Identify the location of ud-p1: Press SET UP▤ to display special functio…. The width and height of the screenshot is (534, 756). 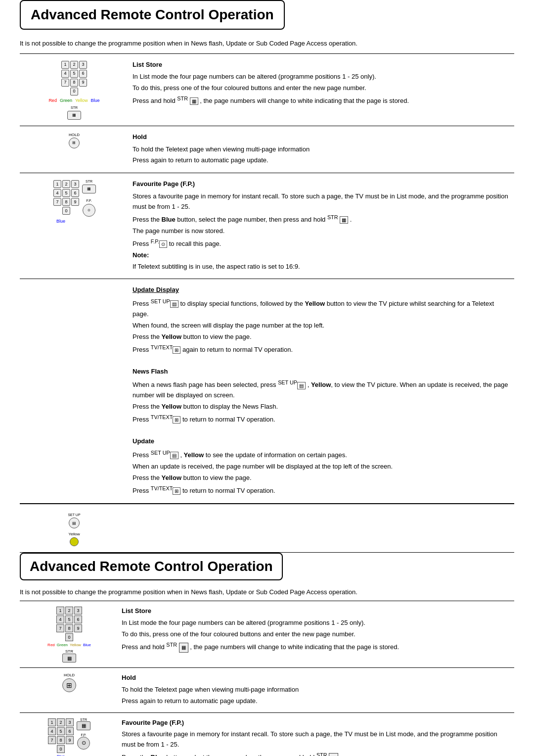
(321, 309).